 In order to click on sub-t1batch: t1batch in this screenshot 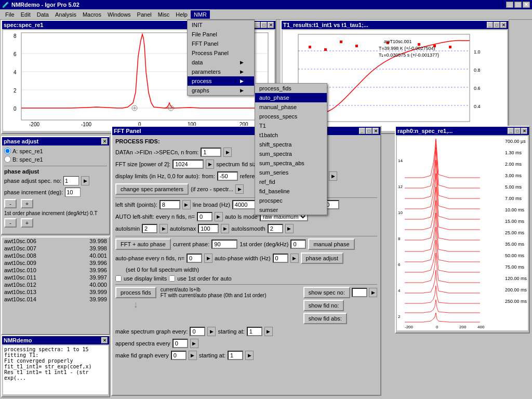, I will do `click(291, 135)`.